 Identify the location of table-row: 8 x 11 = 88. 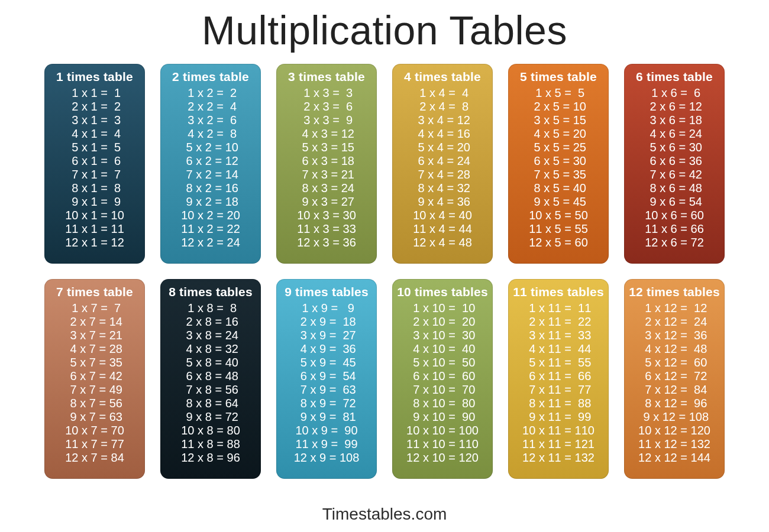
(558, 403).